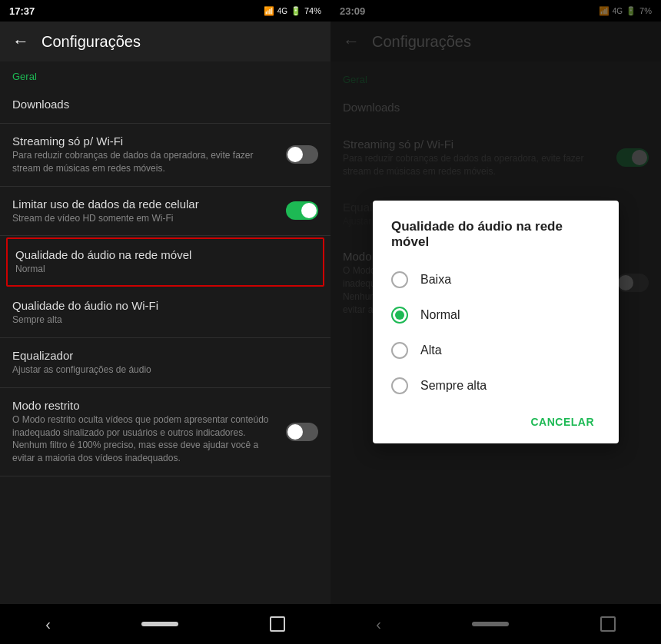 Image resolution: width=661 pixels, height=644 pixels. I want to click on dialog-title: Qualidade do áudio na rede móvel, so click(496, 241).